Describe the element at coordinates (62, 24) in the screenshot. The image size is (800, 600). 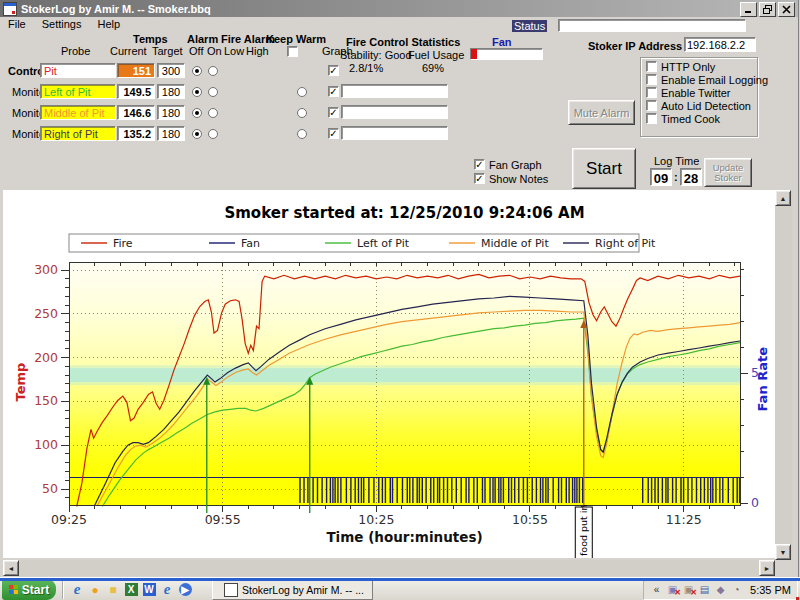
I see `menu-settings: Settings` at that location.